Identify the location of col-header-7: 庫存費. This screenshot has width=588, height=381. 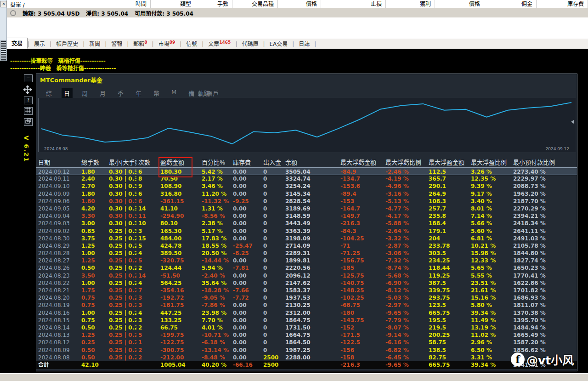
(246, 163).